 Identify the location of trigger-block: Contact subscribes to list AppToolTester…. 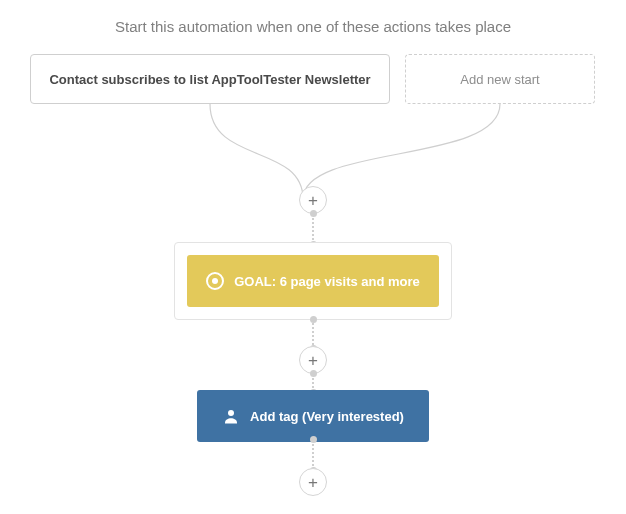
(210, 79).